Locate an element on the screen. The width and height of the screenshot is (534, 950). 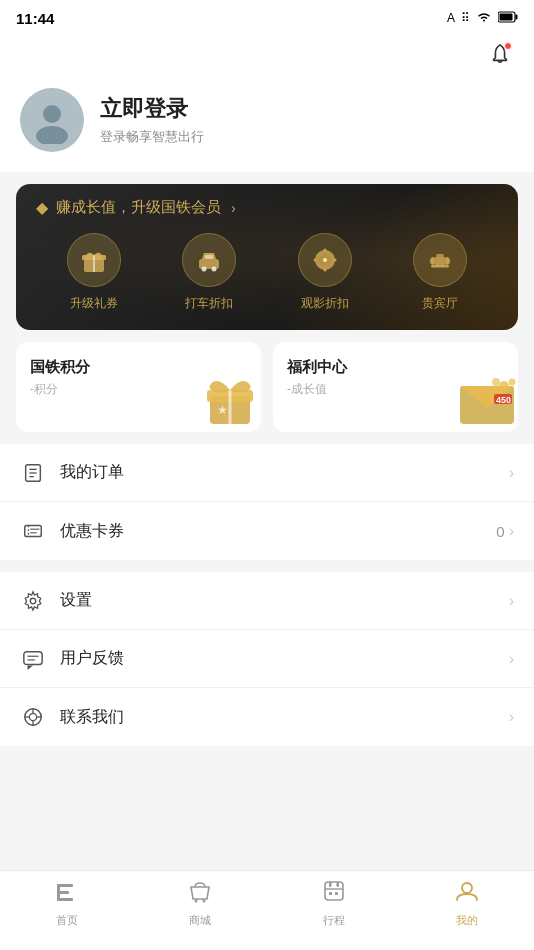
trip-tab-icon is located at coordinates (334, 894).